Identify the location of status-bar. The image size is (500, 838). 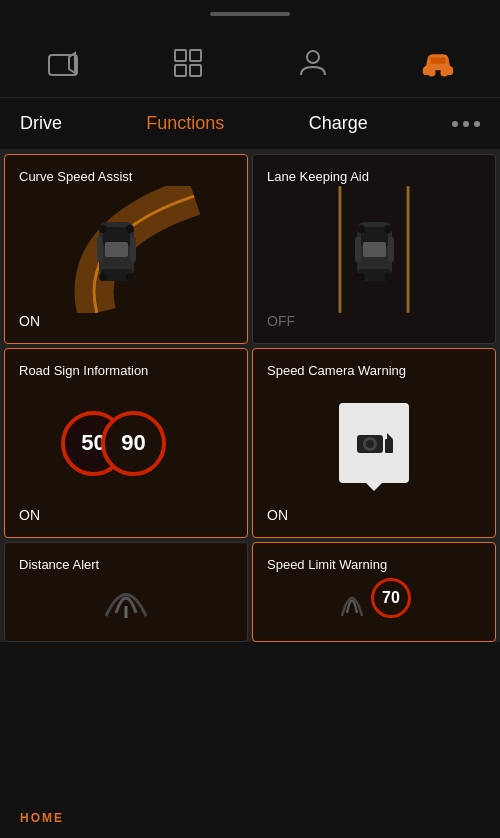
(250, 14).